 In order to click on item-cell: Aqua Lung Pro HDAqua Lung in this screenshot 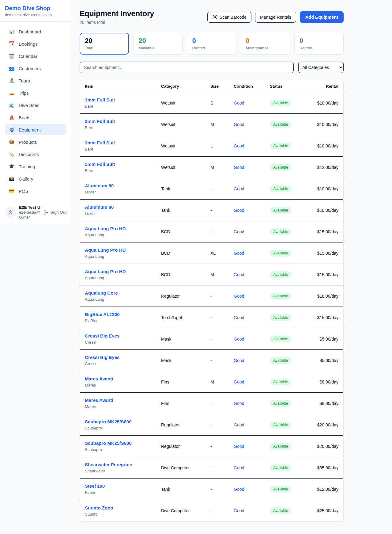, I will do `click(123, 232)`.